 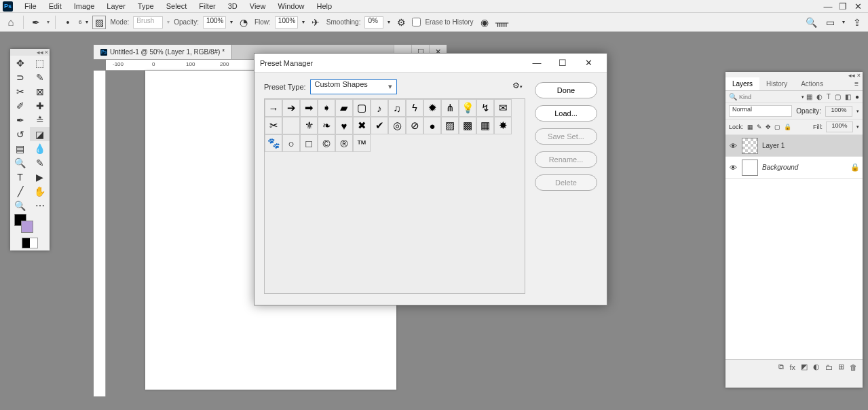 I want to click on shape-paw: 🐾, so click(x=273, y=143).